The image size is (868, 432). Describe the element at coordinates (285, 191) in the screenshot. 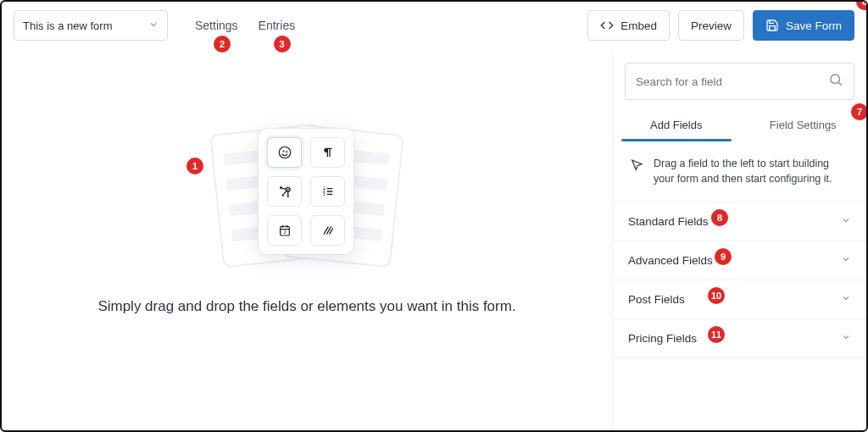

I see `hubspot-icon` at that location.